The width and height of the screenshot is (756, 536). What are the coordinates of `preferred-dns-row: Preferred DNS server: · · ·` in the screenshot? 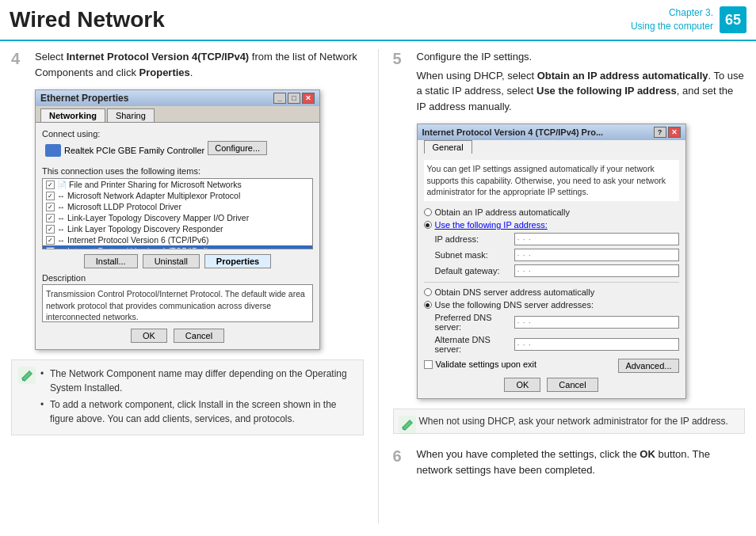 It's located at (552, 322).